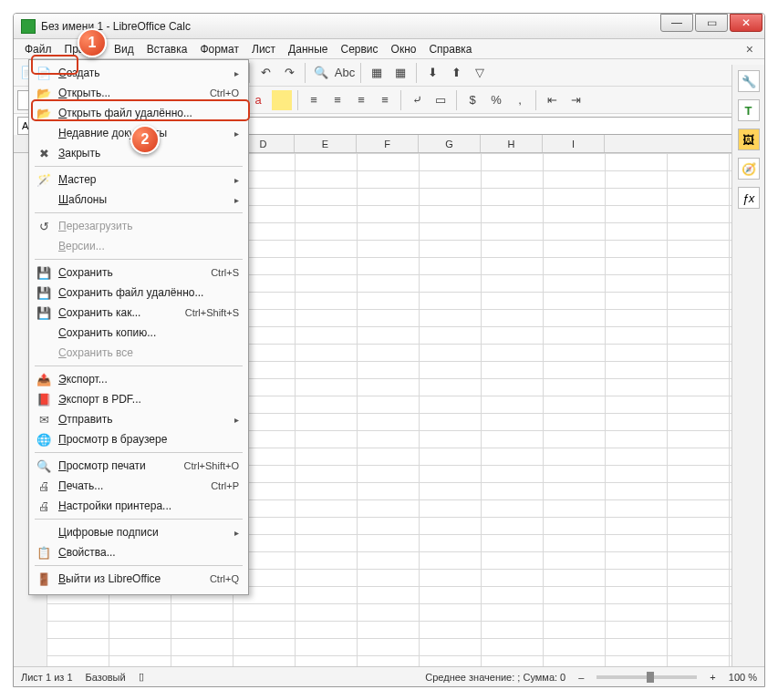  Describe the element at coordinates (581, 677) in the screenshot. I see `zoom-out-icon: –` at that location.